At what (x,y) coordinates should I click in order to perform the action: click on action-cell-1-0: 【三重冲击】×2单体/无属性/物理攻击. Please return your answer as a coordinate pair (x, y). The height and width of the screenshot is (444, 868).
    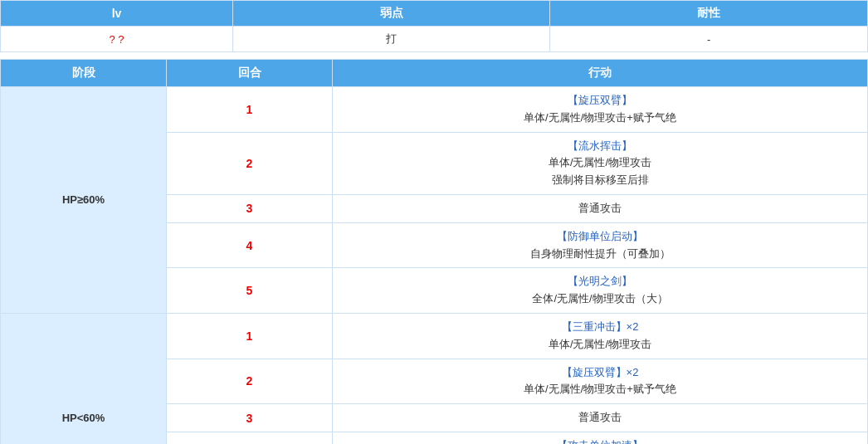
    Looking at the image, I should click on (601, 335).